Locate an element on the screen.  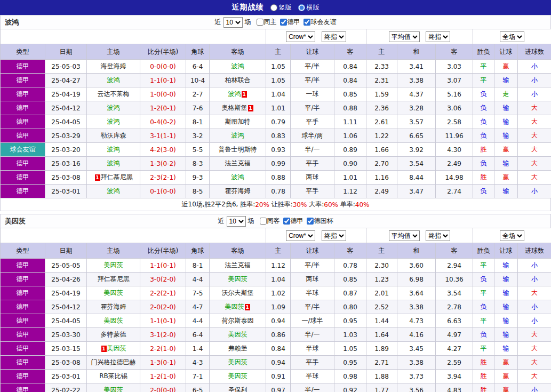
layout-option-1: 竖版 is located at coordinates (281, 7).